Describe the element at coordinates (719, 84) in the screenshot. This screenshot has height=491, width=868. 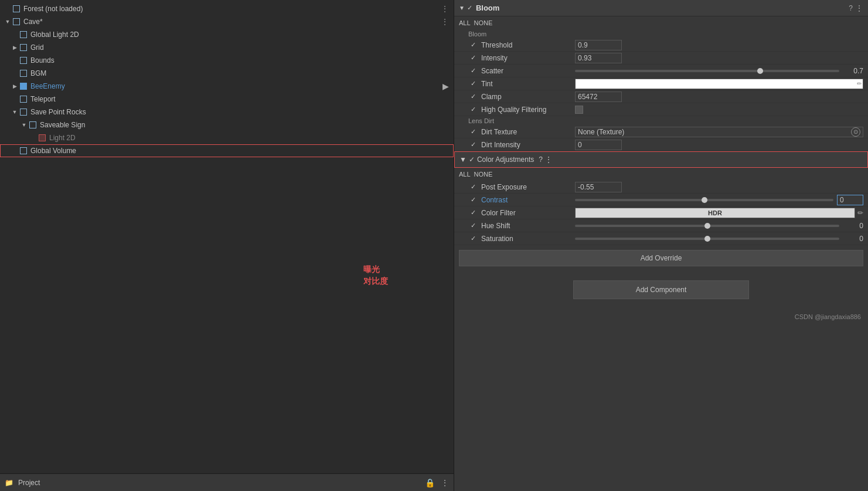
I see `tint-color-box: ✏` at that location.